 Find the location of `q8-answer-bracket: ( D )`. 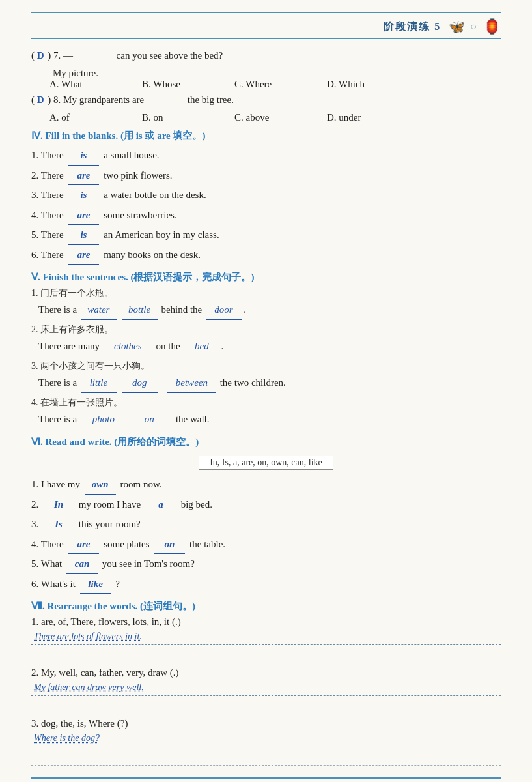

q8-answer-bracket: ( D ) is located at coordinates (41, 100).